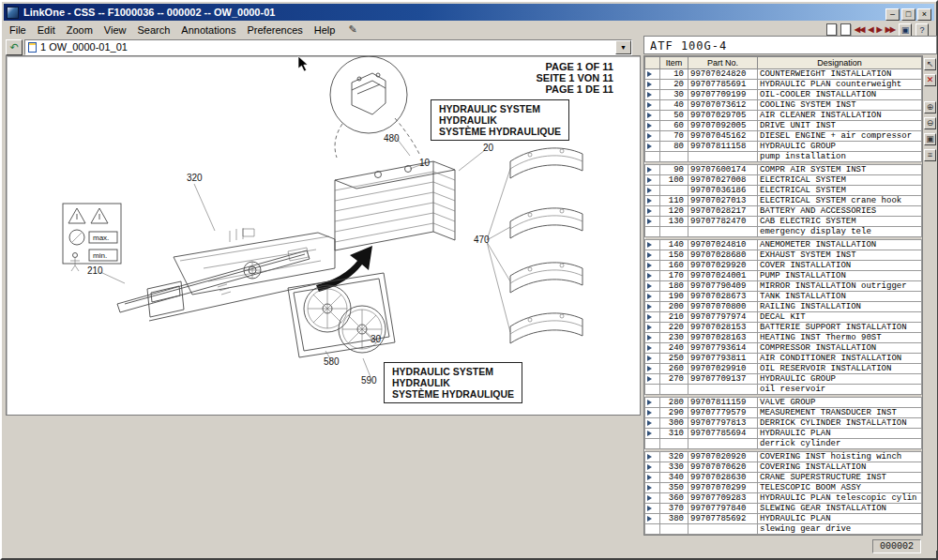 The width and height of the screenshot is (938, 560). I want to click on table-row: 6099707092005DRIVE UNIT INST, so click(784, 126).